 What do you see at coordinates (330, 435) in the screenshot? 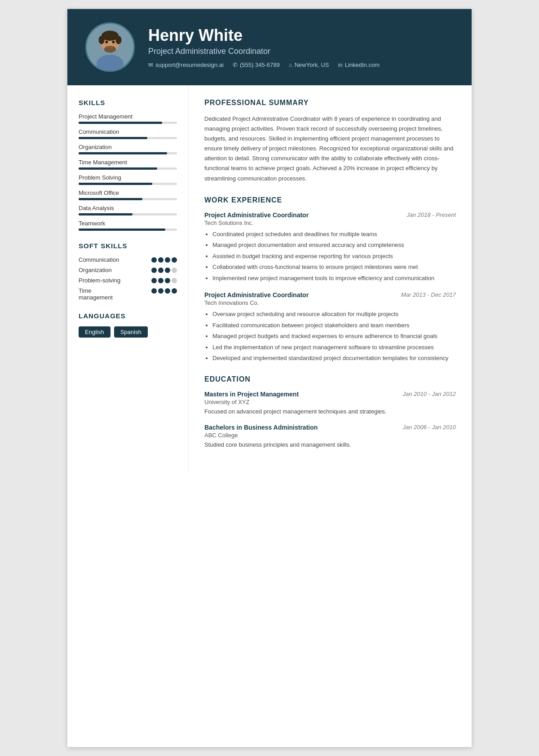
I see `edu-school: ABC College` at bounding box center [330, 435].